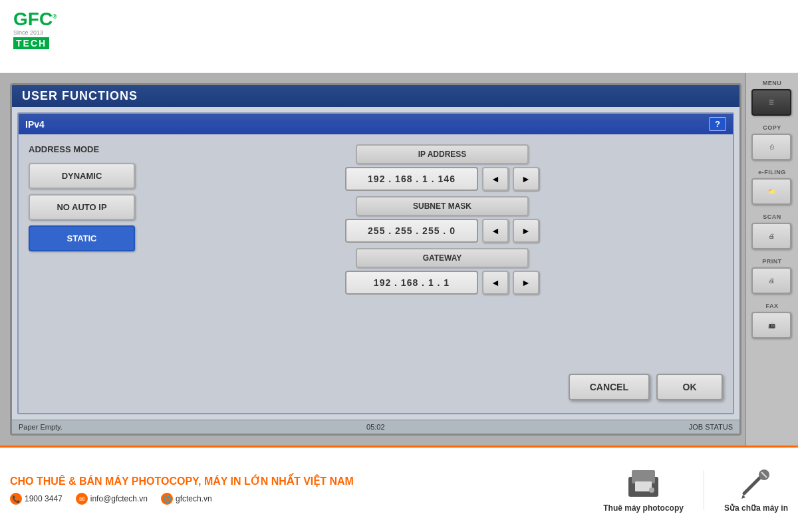 The width and height of the screenshot is (798, 532). What do you see at coordinates (412, 231) in the screenshot?
I see `subnet-mask-value: 255 . 255 . 255 . 0` at bounding box center [412, 231].